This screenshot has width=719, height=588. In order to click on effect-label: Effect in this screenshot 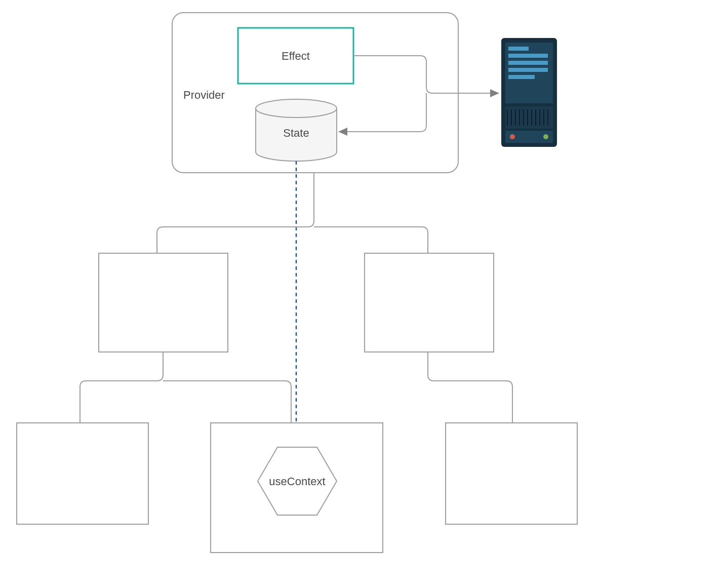, I will do `click(296, 56)`.